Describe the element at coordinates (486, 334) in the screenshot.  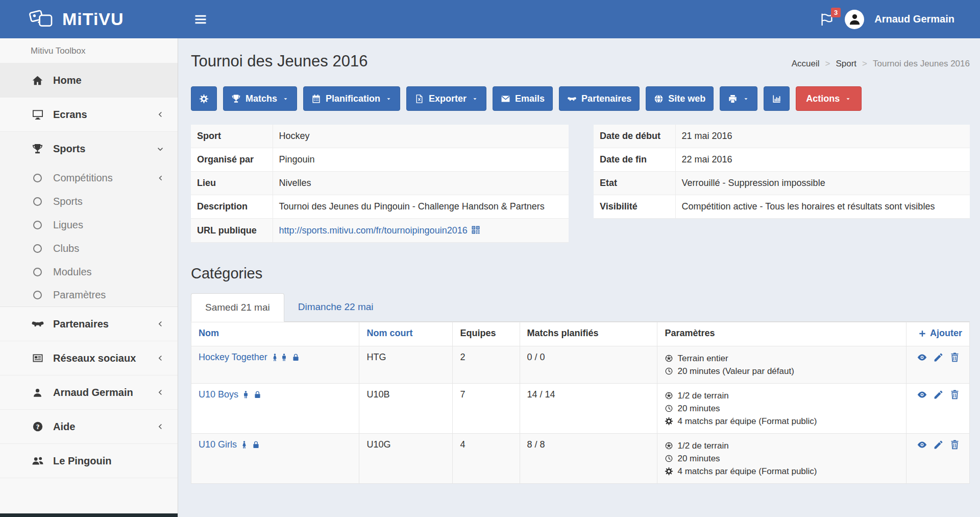
I see `column-equipes: Equipes` at that location.